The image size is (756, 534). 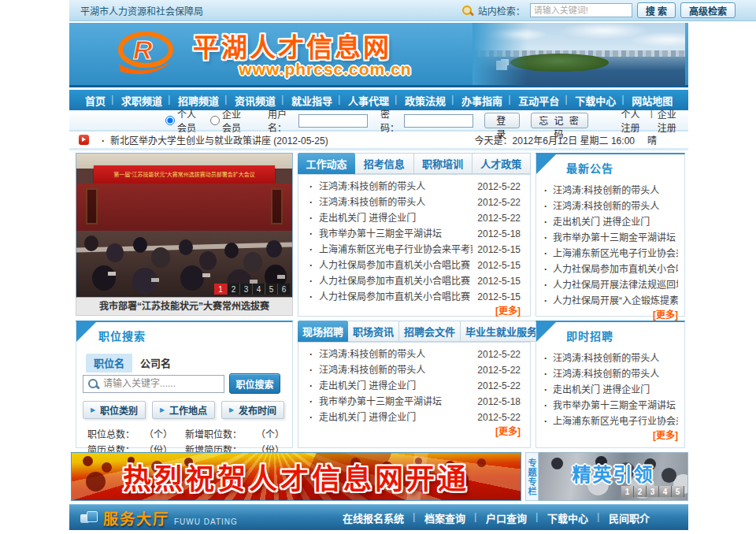 I want to click on service-link: 户口查询, so click(x=506, y=518).